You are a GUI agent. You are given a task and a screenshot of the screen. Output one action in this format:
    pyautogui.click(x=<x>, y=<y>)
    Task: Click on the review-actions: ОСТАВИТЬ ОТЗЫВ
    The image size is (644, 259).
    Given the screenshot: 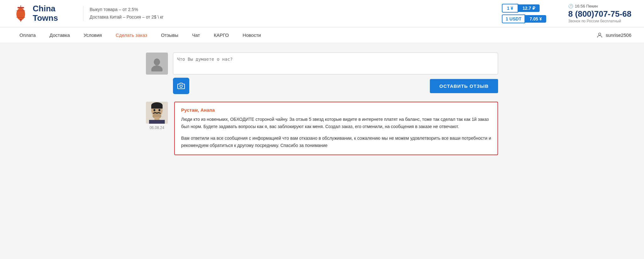 What is the action you would take?
    pyautogui.click(x=336, y=86)
    